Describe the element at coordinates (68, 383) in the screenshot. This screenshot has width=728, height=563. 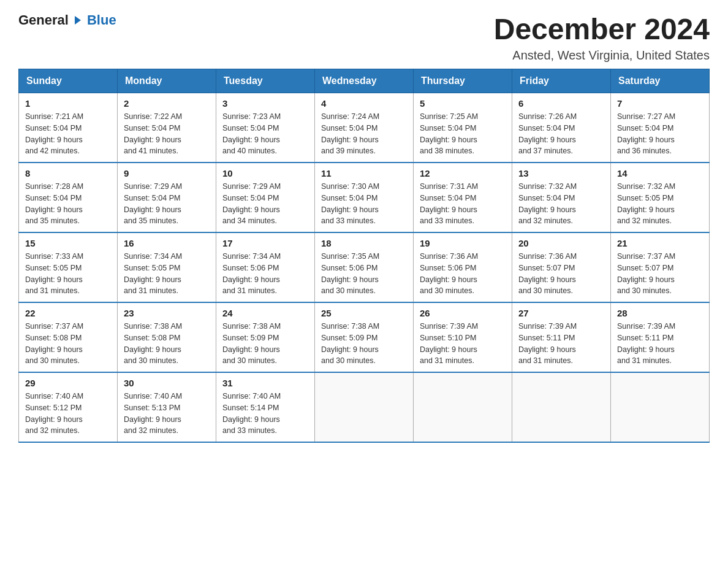
I see `day-number: 29` at that location.